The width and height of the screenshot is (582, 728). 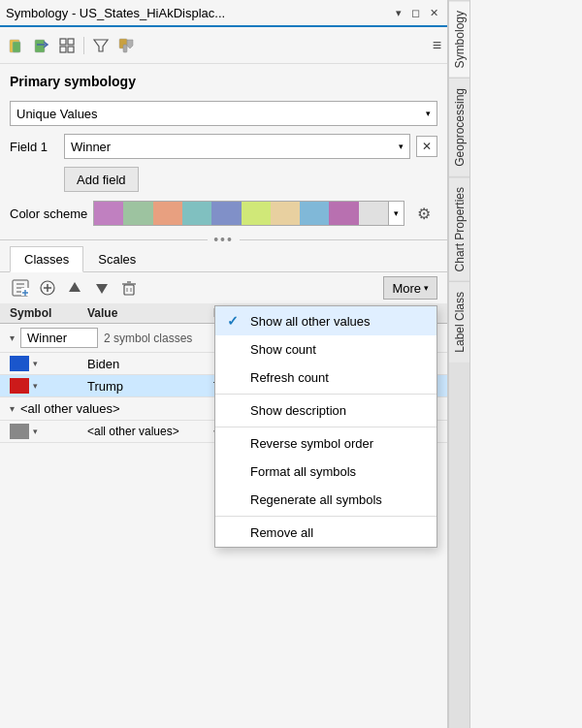 I want to click on divider-line-right, so click(x=343, y=240).